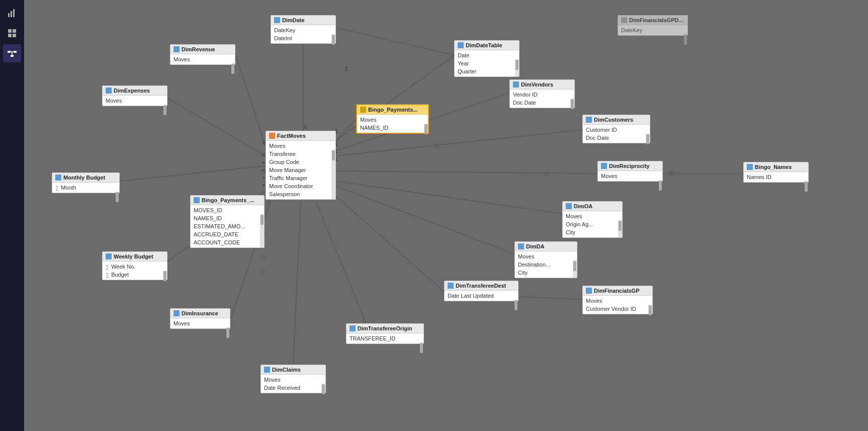  What do you see at coordinates (392, 120) in the screenshot?
I see `bingo-payments-sel-field-1: Moves` at bounding box center [392, 120].